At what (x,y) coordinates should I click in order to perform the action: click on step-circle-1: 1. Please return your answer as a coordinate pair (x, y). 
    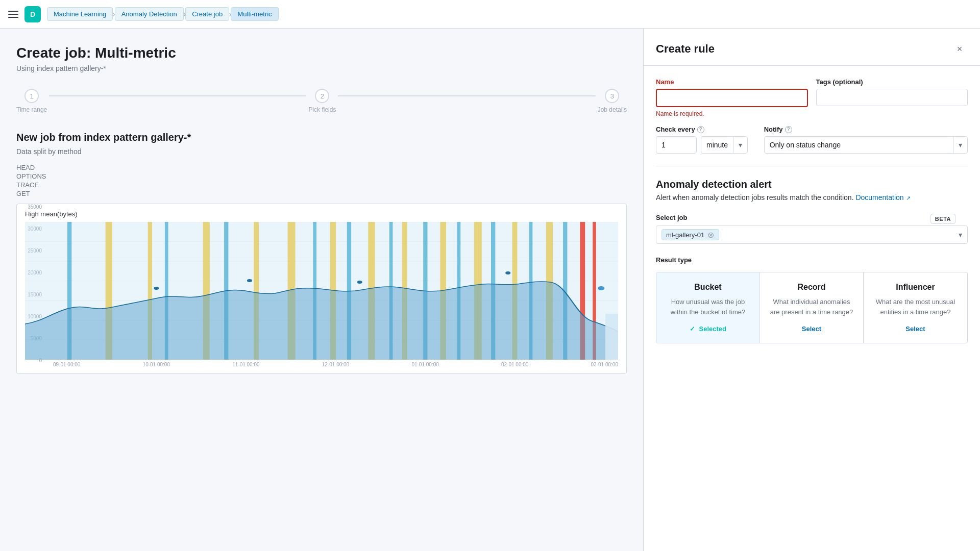
    Looking at the image, I should click on (32, 96).